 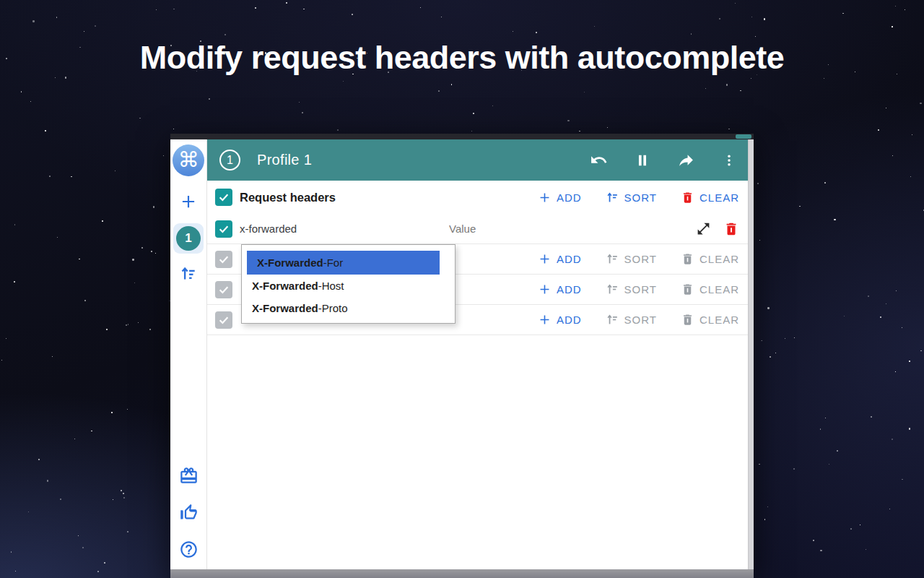 What do you see at coordinates (686, 160) in the screenshot?
I see `forward-icon` at bounding box center [686, 160].